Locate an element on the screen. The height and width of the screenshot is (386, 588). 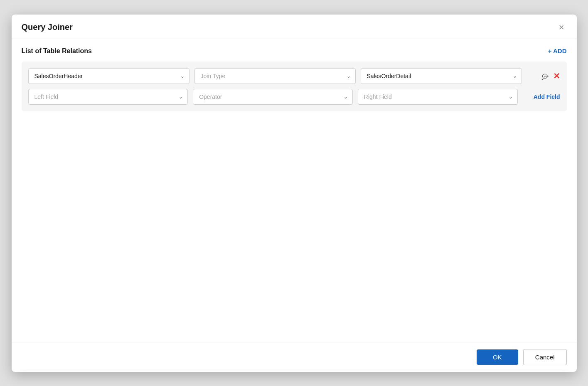
section-title: List of Table Relations is located at coordinates (57, 51).